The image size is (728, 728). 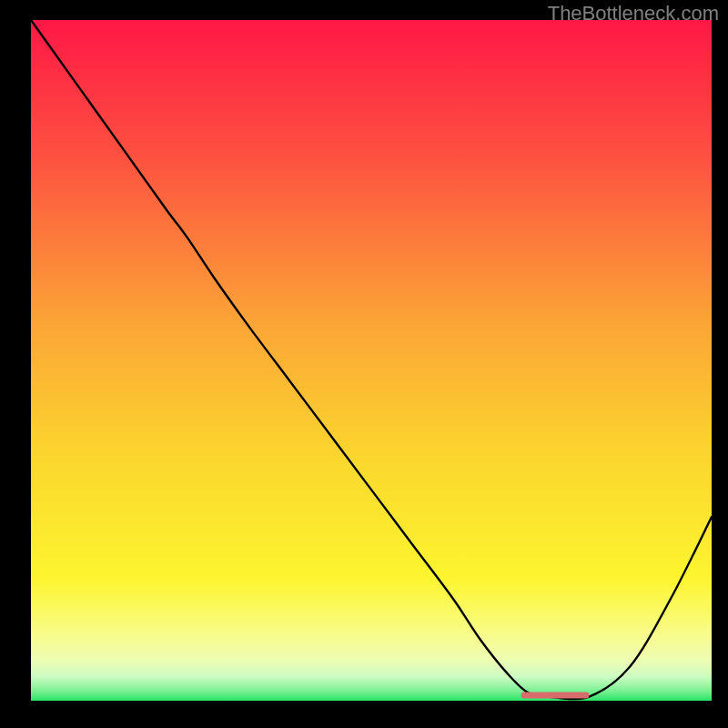 What do you see at coordinates (633, 14) in the screenshot?
I see `watermark-text: TheBottleneck.com` at bounding box center [633, 14].